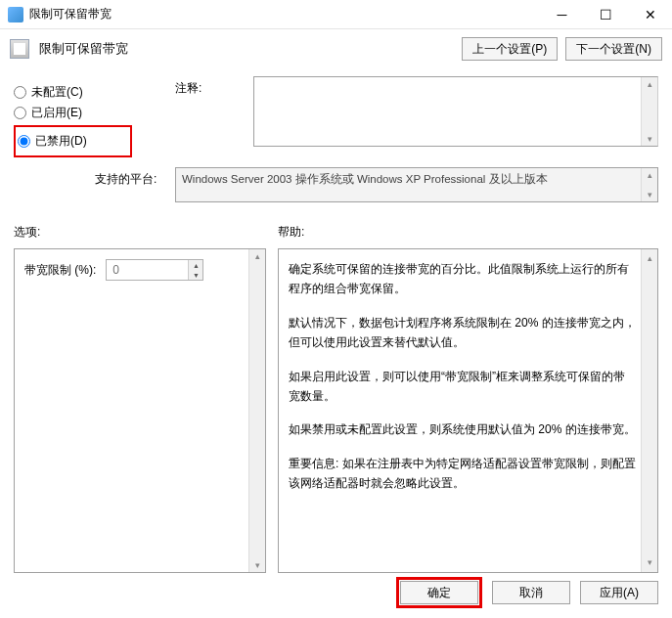  Describe the element at coordinates (462, 280) in the screenshot. I see `help-p1: 确定系统可保留的连接带宽的百分比。此值限制系统上运行的所有程序的组合带宽保留。` at that location.